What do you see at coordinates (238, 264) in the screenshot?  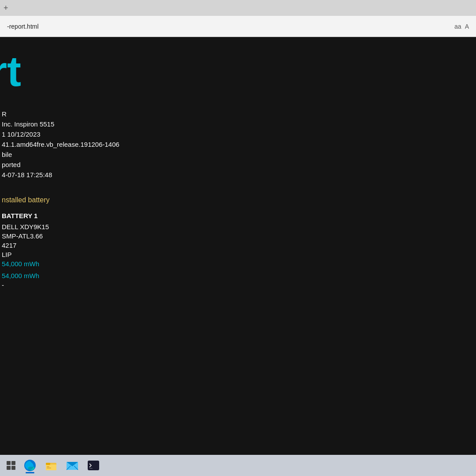 I see `battery-design-capacity-row: 54,000 mWh` at bounding box center [238, 264].